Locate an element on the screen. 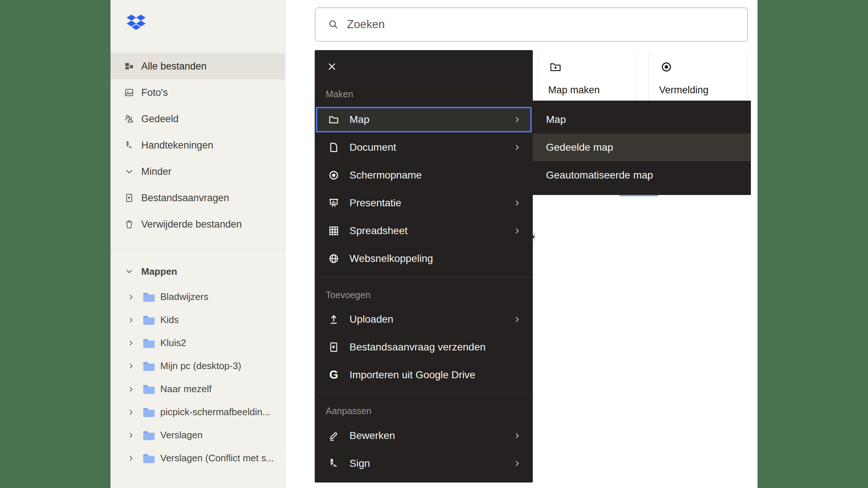  dropbox-logo-icon is located at coordinates (136, 23).